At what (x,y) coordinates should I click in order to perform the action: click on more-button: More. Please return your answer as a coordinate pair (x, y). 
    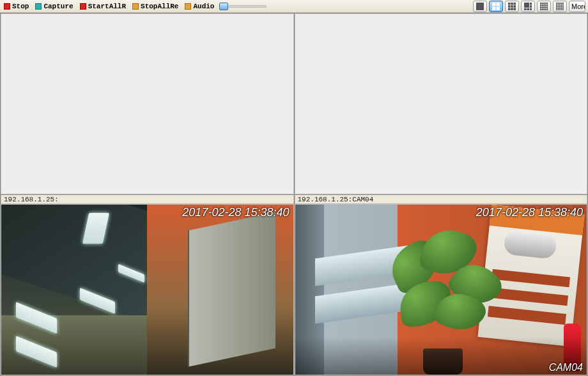
    Looking at the image, I should click on (577, 6).